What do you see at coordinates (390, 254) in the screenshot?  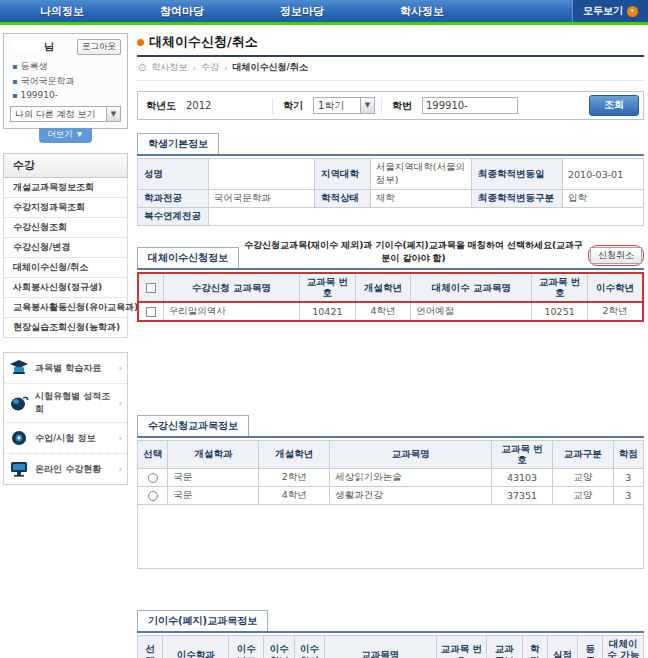 I see `substitute-tabbar: 대체이수신청정보 수강신청교과목(재이수 제외)과 기이수(폐지)교과목을 매칭…` at bounding box center [390, 254].